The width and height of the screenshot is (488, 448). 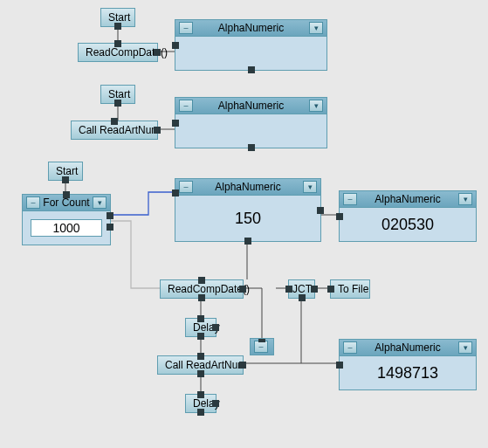 I want to click on alphanumeric-panel-2: – AlphaNumeric ▾, so click(x=251, y=122).